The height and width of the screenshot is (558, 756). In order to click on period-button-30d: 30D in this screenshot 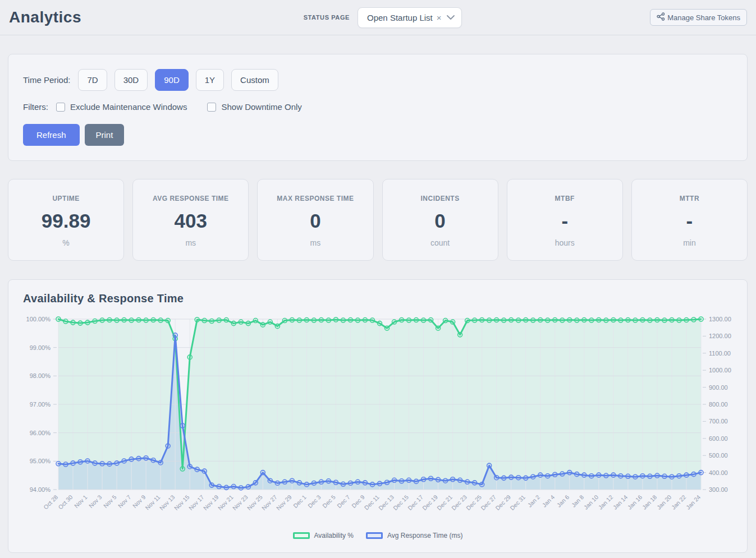, I will do `click(131, 80)`.